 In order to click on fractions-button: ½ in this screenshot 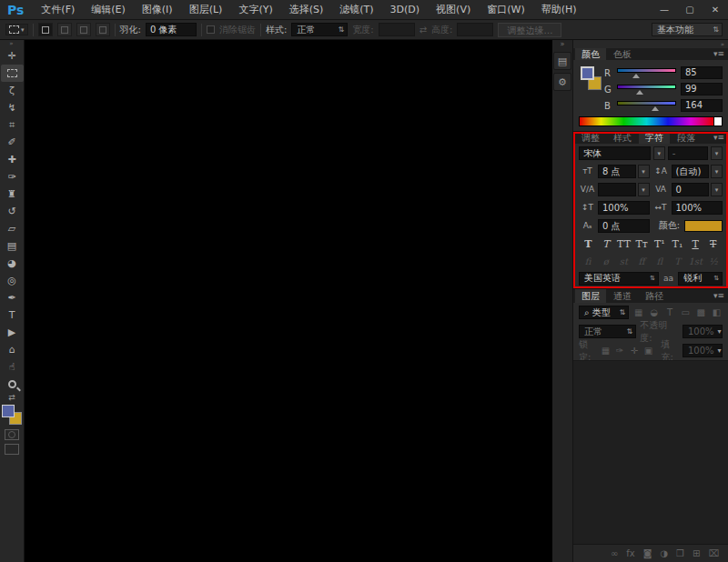, I will do `click(713, 262)`.